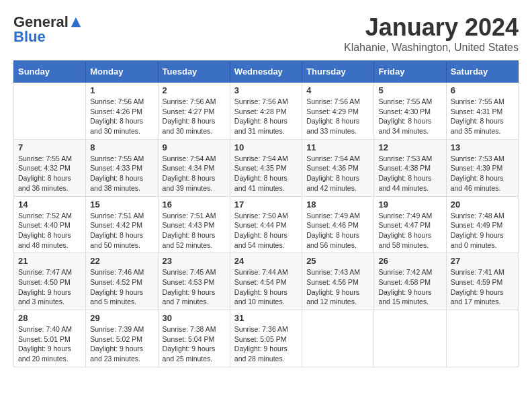 The image size is (532, 411). Describe the element at coordinates (122, 168) in the screenshot. I see `sunset-text: Sunset: 4:33 PM` at that location.